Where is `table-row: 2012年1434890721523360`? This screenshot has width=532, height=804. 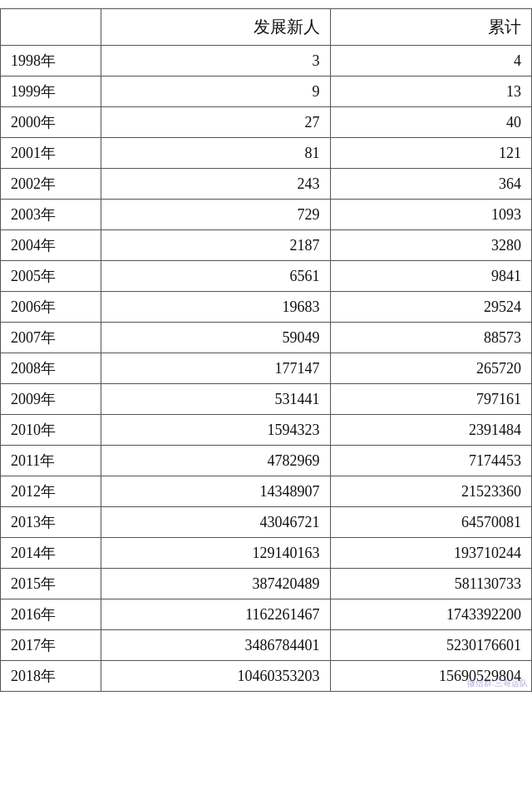 table-row: 2012年1434890721523360 is located at coordinates (266, 492).